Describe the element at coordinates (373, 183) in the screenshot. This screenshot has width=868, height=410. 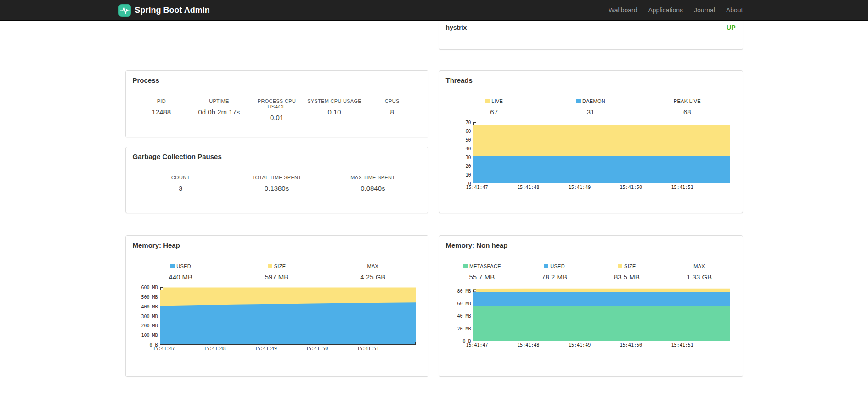
I see `stat-gc-max-time: MAX TIME SPENT 0.0840s` at that location.